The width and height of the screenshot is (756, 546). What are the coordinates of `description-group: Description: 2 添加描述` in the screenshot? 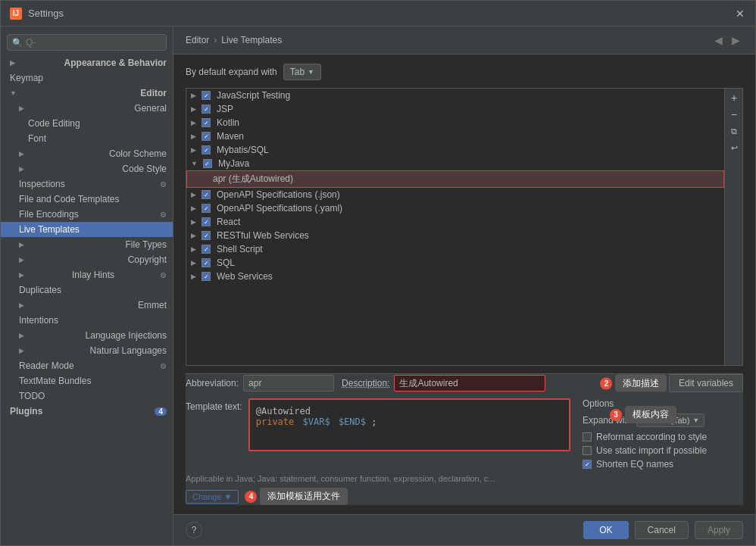 It's located at (444, 383).